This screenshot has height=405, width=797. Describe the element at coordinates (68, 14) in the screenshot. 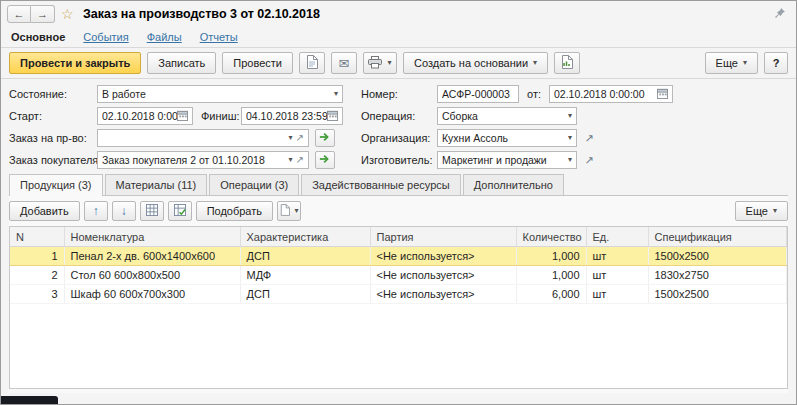

I see `favorite-star-icon: ☆` at that location.